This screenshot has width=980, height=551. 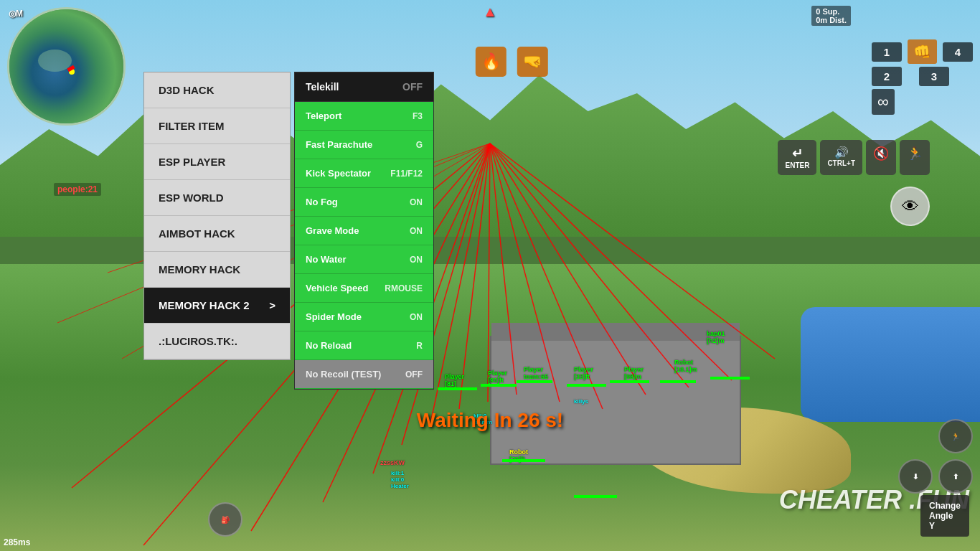 What do you see at coordinates (364, 317) in the screenshot?
I see `submenu-spidermode: Spider Mode ON` at bounding box center [364, 317].